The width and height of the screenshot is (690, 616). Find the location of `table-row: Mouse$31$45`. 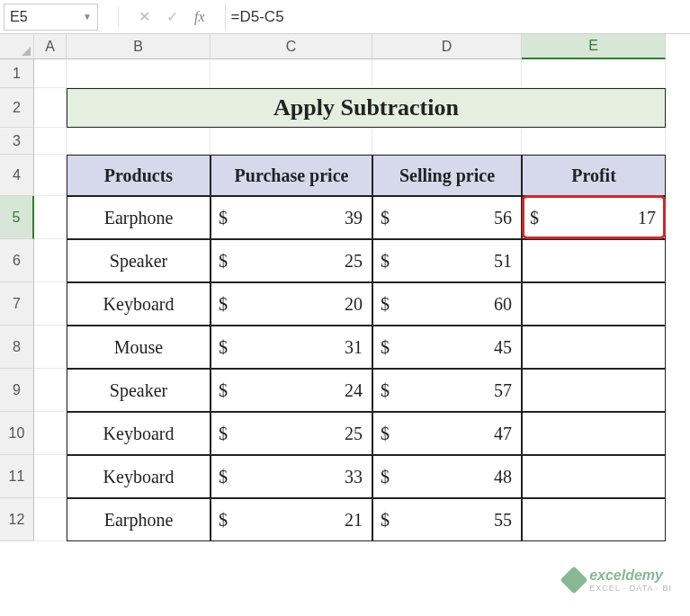

table-row: Mouse$31$45 is located at coordinates (362, 347).